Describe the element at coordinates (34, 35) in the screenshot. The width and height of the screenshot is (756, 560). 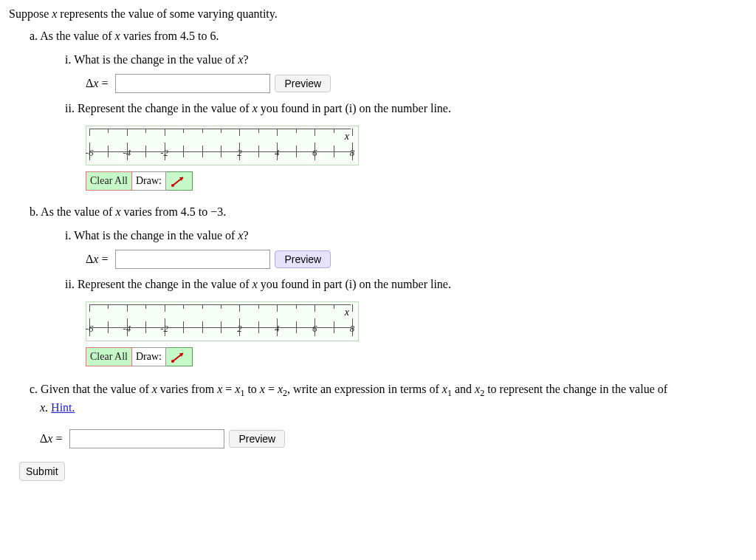
I see `part-a-label: a.` at that location.